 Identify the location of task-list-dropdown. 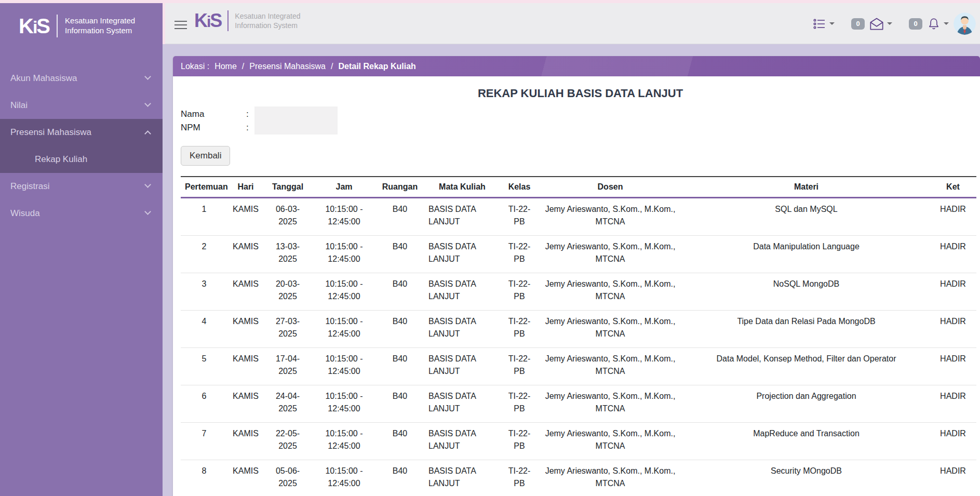
(824, 24).